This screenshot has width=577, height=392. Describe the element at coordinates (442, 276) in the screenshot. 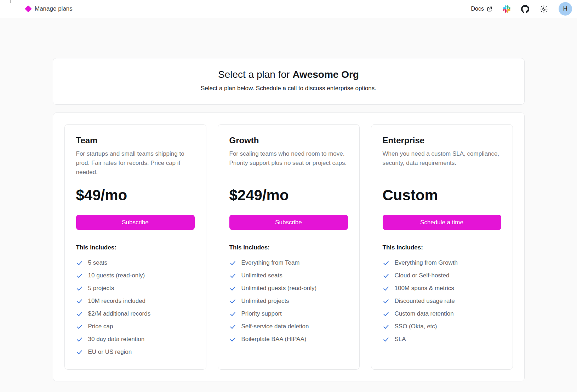

I see `feature-item: Cloud or Self-hosted` at that location.